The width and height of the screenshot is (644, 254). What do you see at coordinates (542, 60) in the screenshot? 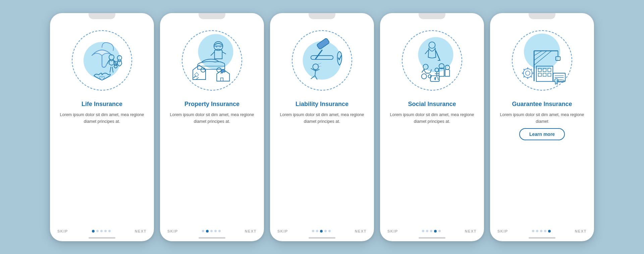
I see `guarantee-insurance-icon` at bounding box center [542, 60].